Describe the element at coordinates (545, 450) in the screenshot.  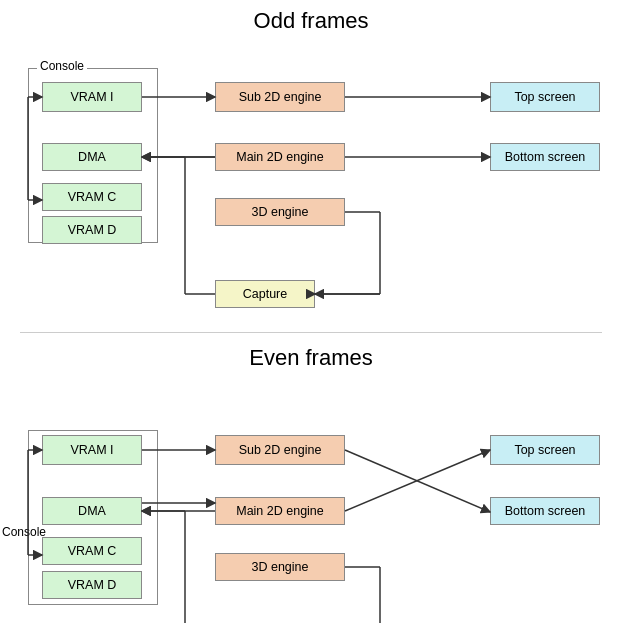
I see `even-top-screen: Top screen` at that location.